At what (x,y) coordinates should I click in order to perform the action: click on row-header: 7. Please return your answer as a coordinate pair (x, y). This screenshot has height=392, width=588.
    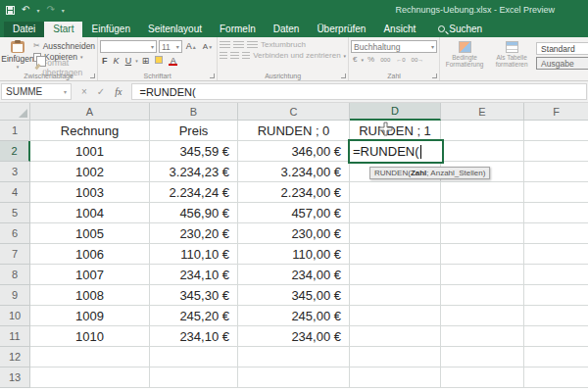
    Looking at the image, I should click on (16, 255).